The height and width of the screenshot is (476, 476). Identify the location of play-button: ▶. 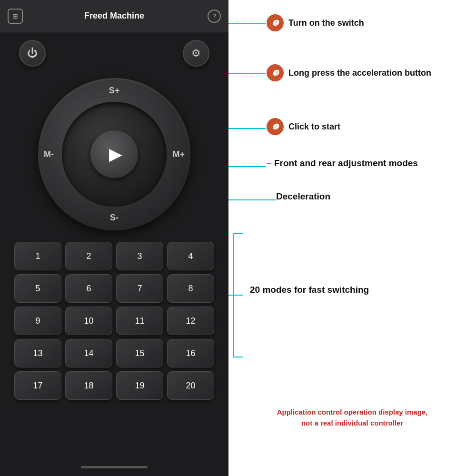
(114, 154).